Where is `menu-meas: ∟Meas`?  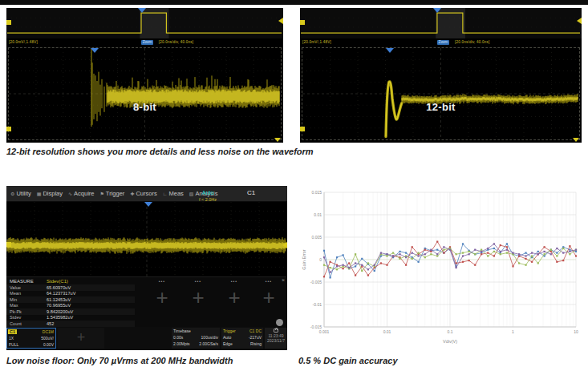
menu-meas: ∟Meas is located at coordinates (173, 194).